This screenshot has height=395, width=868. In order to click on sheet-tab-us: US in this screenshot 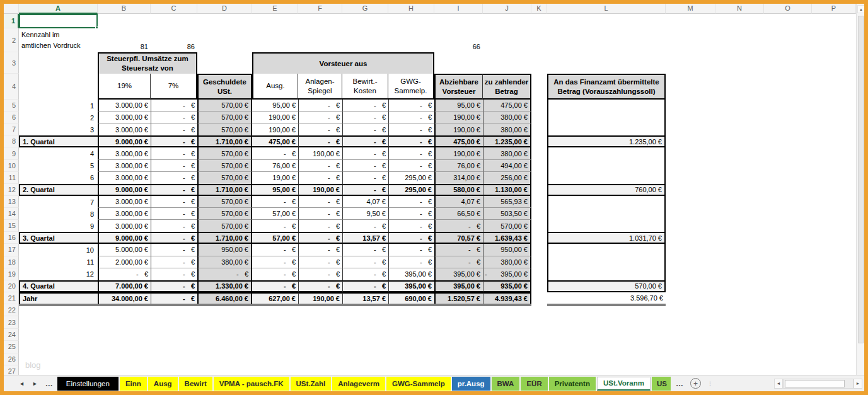, I will do `click(661, 384)`.